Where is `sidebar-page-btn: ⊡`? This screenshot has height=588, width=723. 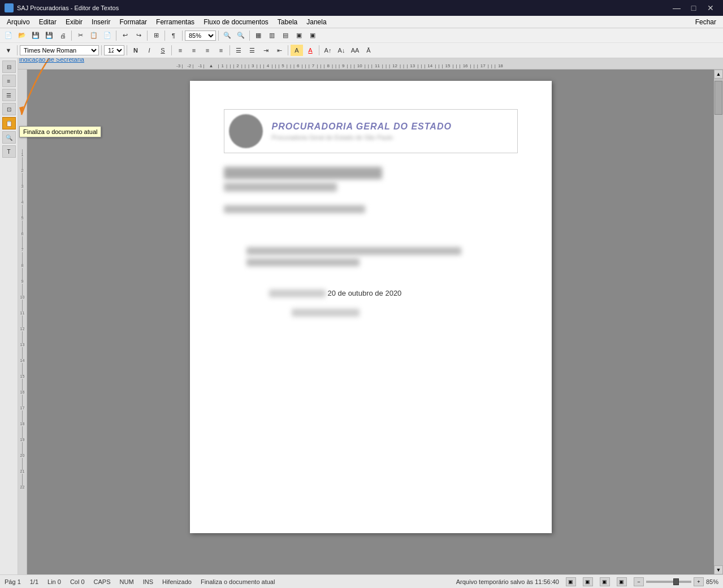
sidebar-page-btn: ⊡ is located at coordinates (9, 109).